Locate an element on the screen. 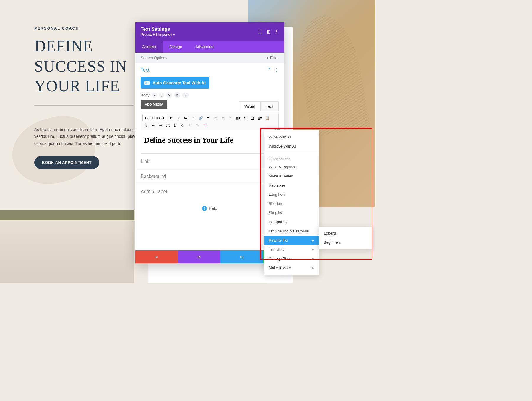 Image resolution: width=532 pixels, height=401 pixels. help-row: ? Help is located at coordinates (210, 208).